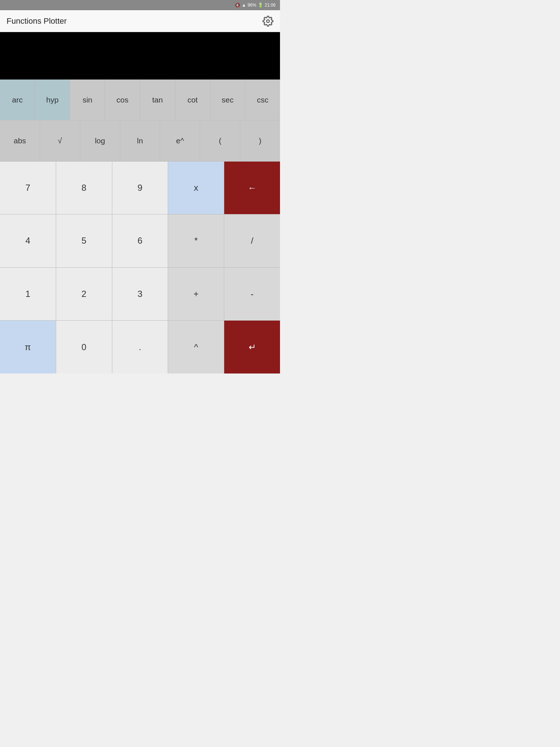 This screenshot has width=560, height=747. I want to click on btn-abs: abs, so click(20, 141).